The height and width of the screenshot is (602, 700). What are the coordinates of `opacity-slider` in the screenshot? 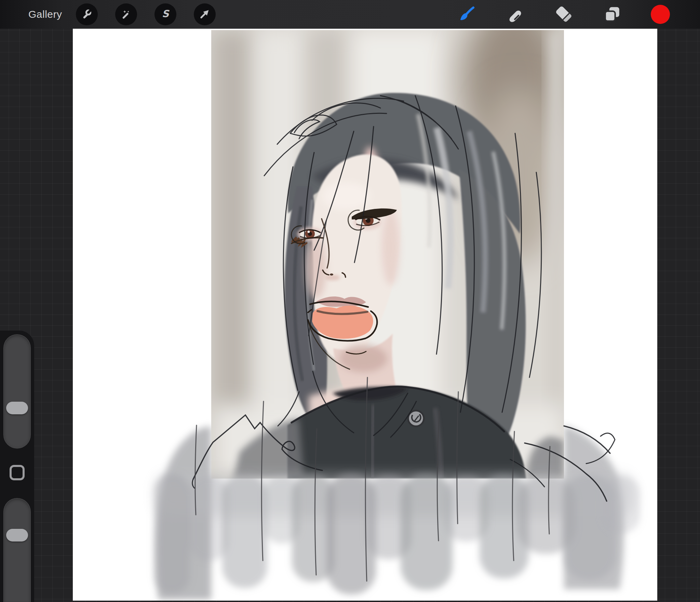 It's located at (17, 550).